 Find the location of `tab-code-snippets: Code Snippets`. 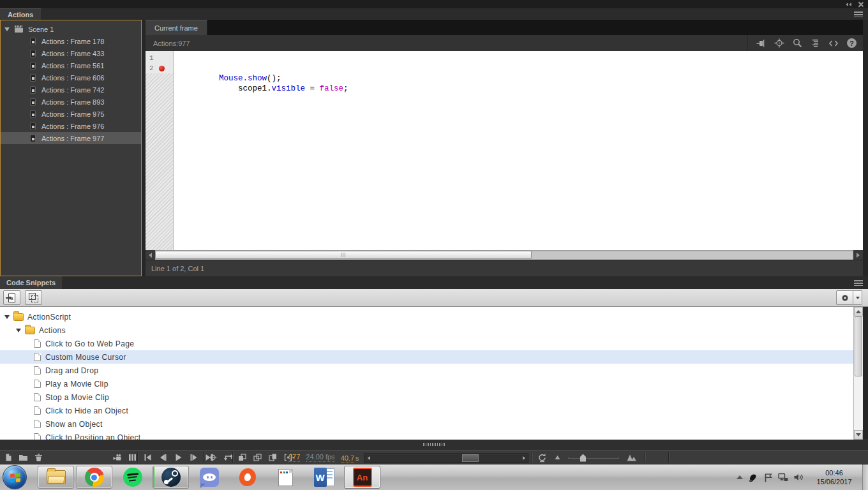

tab-code-snippets: Code Snippets is located at coordinates (31, 283).